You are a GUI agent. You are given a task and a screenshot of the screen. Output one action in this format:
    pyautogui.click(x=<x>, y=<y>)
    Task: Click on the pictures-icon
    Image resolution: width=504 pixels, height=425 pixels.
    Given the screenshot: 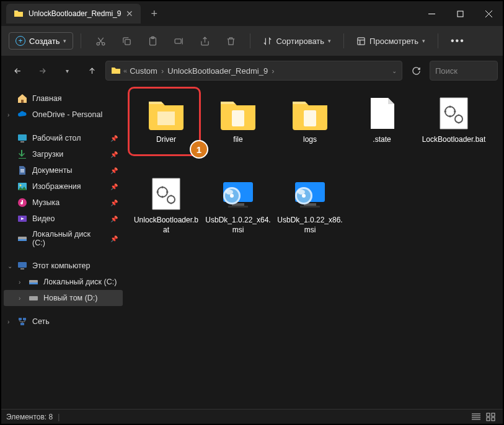 What is the action you would take?
    pyautogui.click(x=22, y=186)
    